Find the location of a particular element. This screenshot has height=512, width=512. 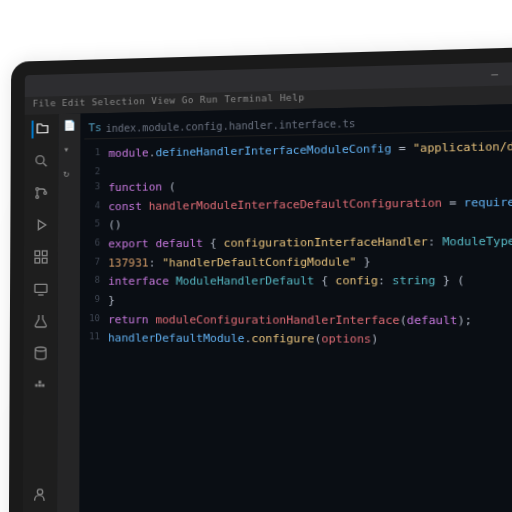

line-number: 5 is located at coordinates (96, 226).